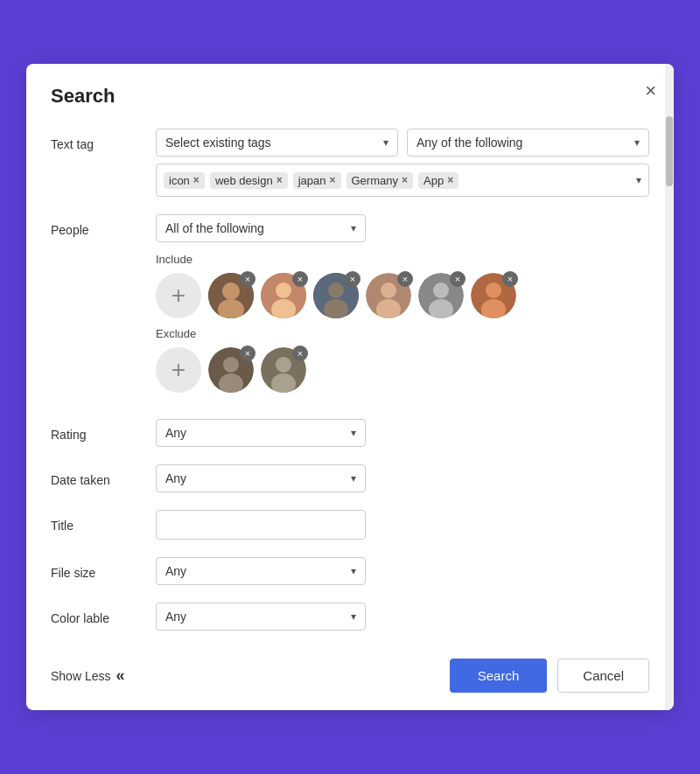 This screenshot has width=700, height=774. I want to click on title-input, so click(261, 525).